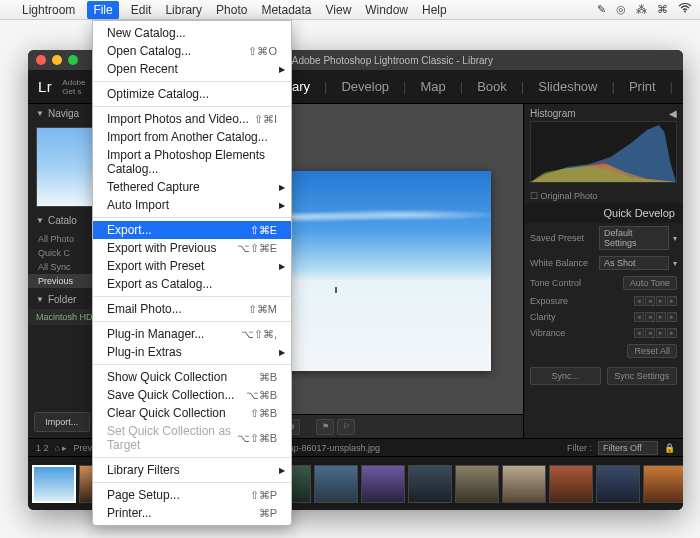 The height and width of the screenshot is (538, 700). What do you see at coordinates (656, 301) in the screenshot?
I see `exposure-stepper: ◂◂▸▸` at bounding box center [656, 301].